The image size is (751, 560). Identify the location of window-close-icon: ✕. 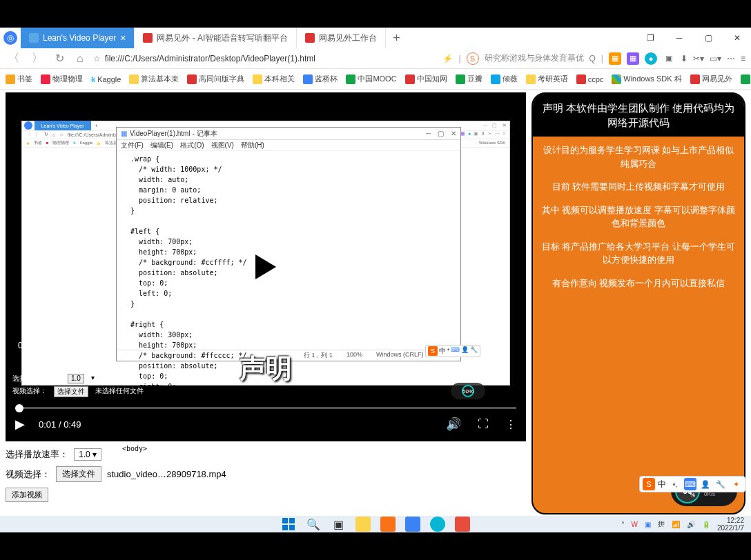
(737, 38).